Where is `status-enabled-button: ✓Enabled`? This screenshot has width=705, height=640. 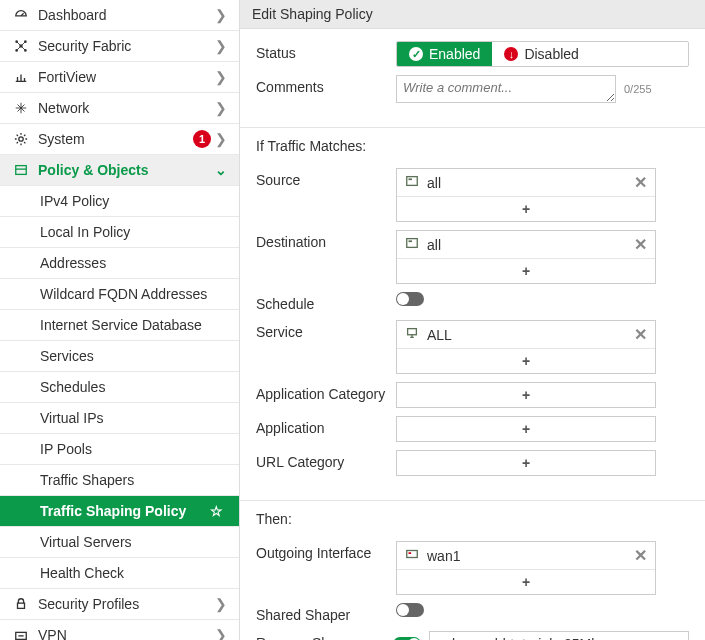 status-enabled-button: ✓Enabled is located at coordinates (444, 54).